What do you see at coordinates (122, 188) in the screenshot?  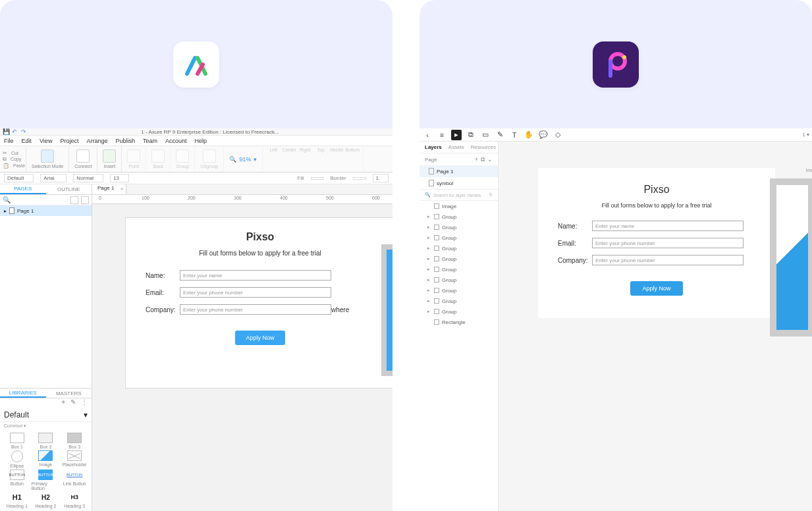 I see `close-icon: ×` at bounding box center [122, 188].